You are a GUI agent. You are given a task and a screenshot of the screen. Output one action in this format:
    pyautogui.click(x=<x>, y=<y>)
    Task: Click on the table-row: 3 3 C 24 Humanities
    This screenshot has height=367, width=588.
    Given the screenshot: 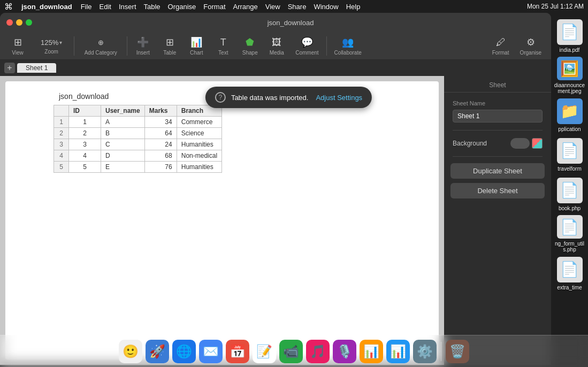 What is the action you would take?
    pyautogui.click(x=138, y=144)
    